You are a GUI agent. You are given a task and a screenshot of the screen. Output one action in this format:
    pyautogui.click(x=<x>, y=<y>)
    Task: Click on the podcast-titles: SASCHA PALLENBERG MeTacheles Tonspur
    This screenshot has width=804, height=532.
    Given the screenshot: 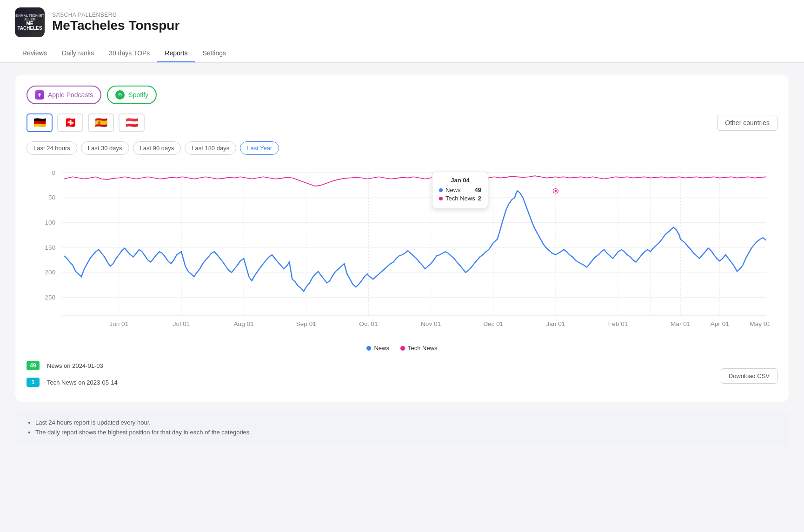 What is the action you would take?
    pyautogui.click(x=116, y=22)
    